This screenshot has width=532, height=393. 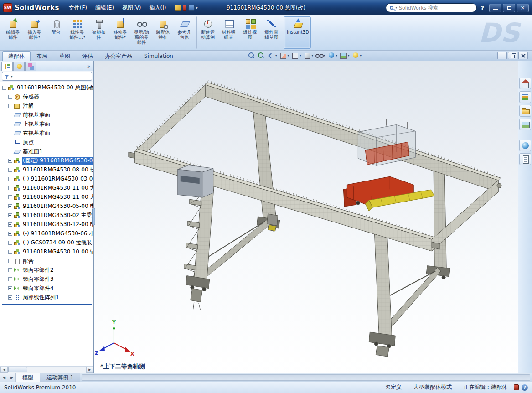 What do you see at coordinates (47, 133) in the screenshot?
I see `tree-item: 右视基准面` at bounding box center [47, 133].